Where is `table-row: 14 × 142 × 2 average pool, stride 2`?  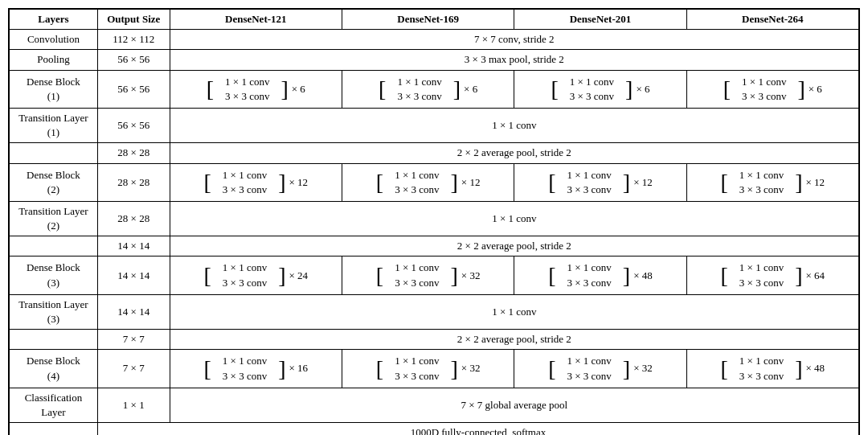
table-row: 14 × 142 × 2 average pool, stride 2 is located at coordinates (434, 246).